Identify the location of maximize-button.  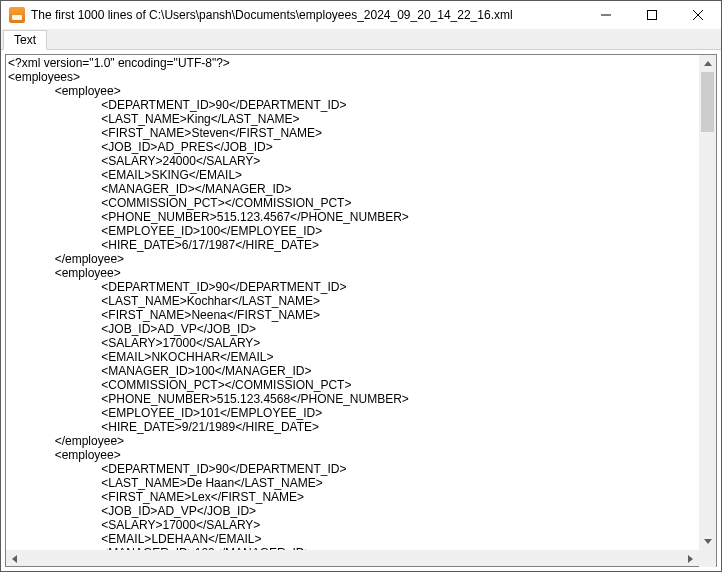
(652, 15).